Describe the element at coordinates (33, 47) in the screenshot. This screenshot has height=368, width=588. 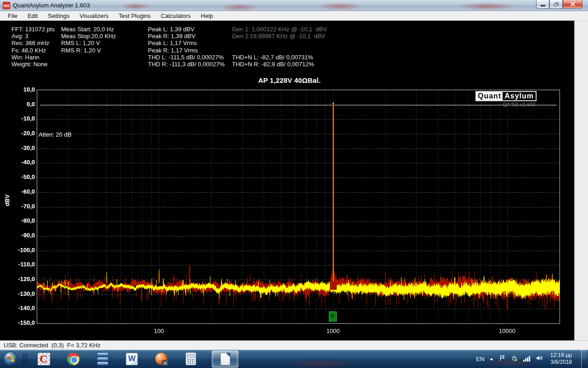
I see `acquisition-stats-panel: FFT: 131072 ptsAvg: 3Res: 366 mHzFs: 48,…` at that location.